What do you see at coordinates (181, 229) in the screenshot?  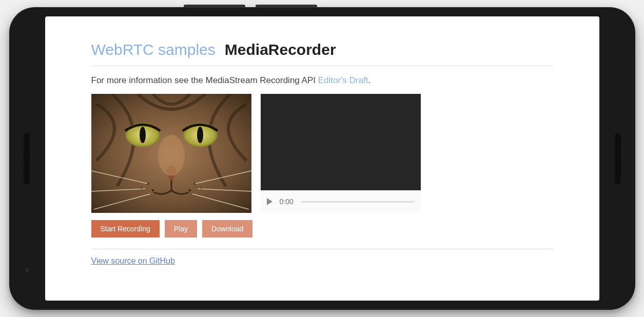 I see `play-button: Play` at bounding box center [181, 229].